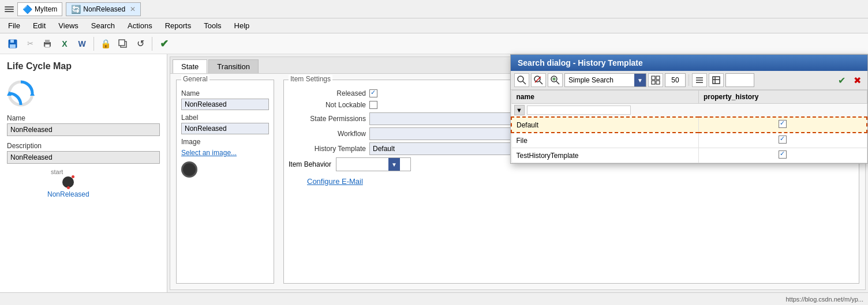  What do you see at coordinates (373, 93) in the screenshot?
I see `released-checkbox` at bounding box center [373, 93].